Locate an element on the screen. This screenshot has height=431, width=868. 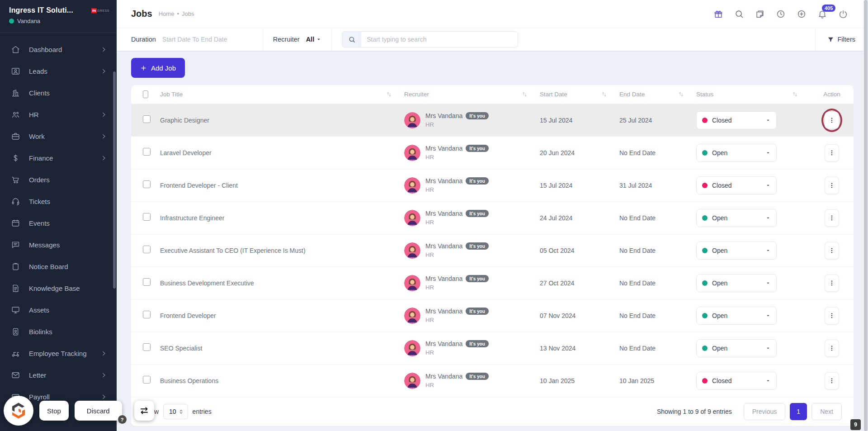
job-title-cell: Business Development Executive is located at coordinates (282, 283).